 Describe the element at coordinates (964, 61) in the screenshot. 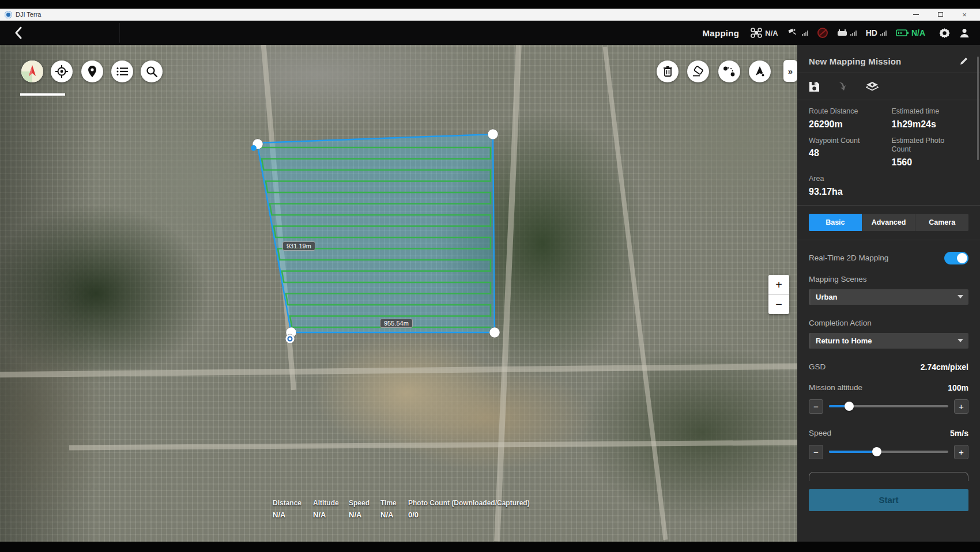

I see `rename-mission-button` at that location.